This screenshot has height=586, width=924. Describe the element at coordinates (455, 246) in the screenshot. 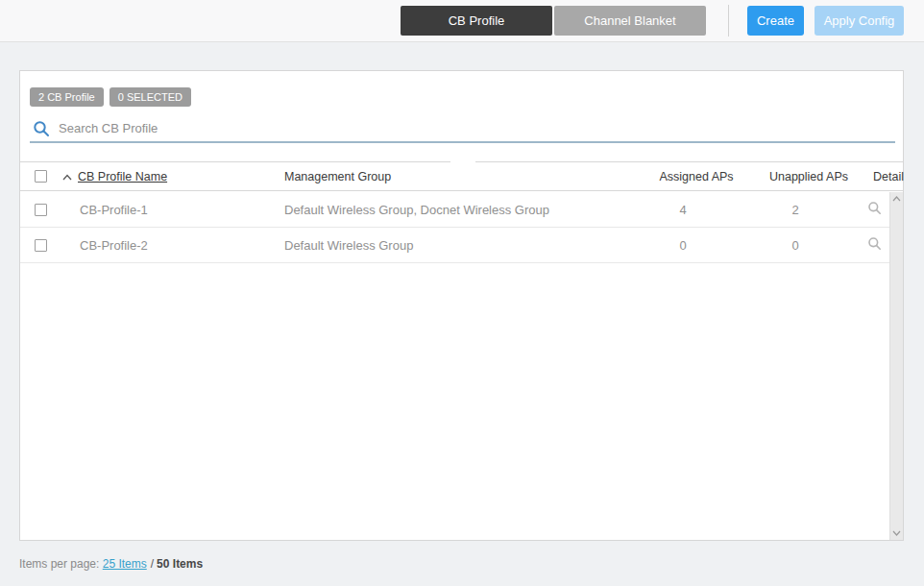

I see `table-row: CB-Profile-2 Default Wireless Group 0 0` at that location.